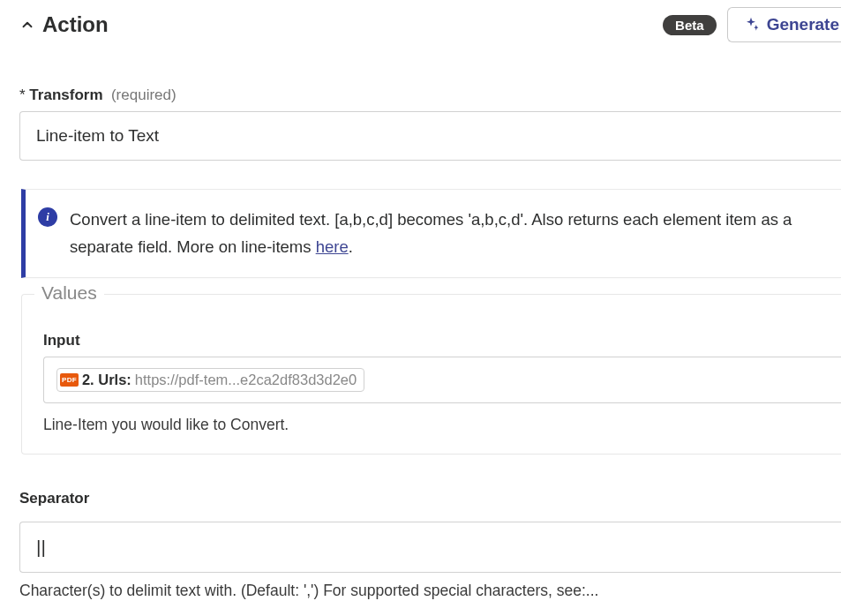  Describe the element at coordinates (431, 233) in the screenshot. I see `info-banner: i Convert a line-item to delimited text.…` at that location.